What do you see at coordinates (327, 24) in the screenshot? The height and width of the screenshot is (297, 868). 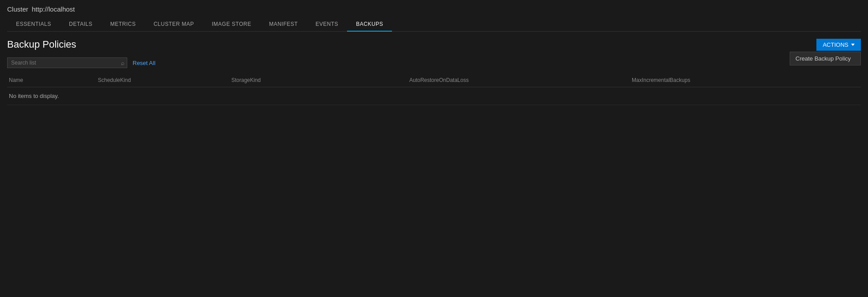 I see `tab-events: EVENTS` at bounding box center [327, 24].